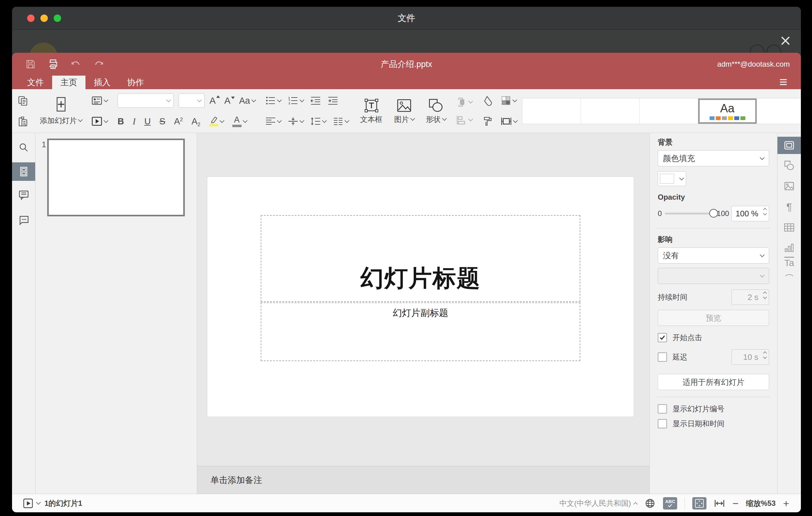 The height and width of the screenshot is (516, 812). I want to click on effect-select: 没有, so click(714, 256).